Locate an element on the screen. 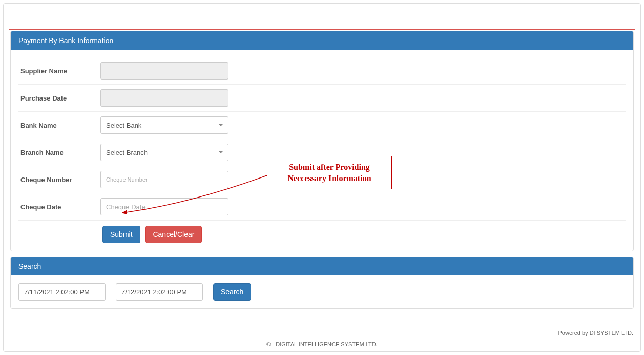 The width and height of the screenshot is (644, 355). bank-name-selected: Select Bank is located at coordinates (124, 125).